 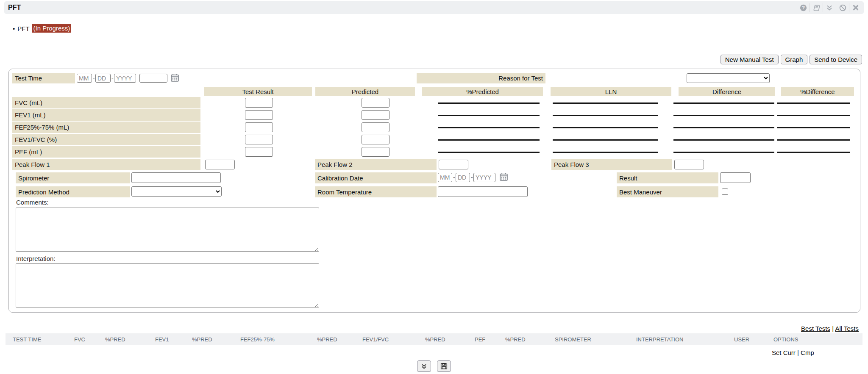 I want to click on fev1-difference-value, so click(x=724, y=115).